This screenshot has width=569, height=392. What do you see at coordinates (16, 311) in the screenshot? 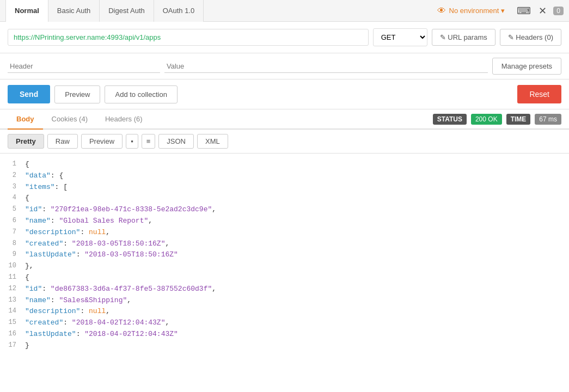
I see `line-number: 14` at bounding box center [16, 311].